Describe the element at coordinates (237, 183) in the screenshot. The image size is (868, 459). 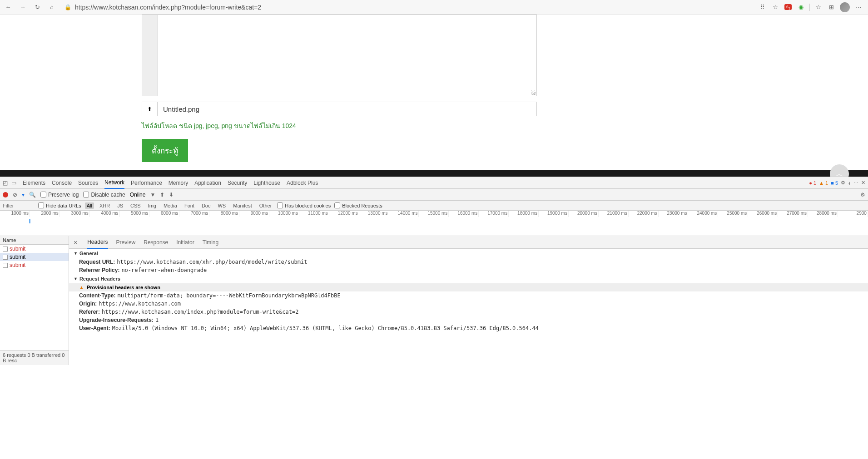
I see `tab-security: Security` at that location.